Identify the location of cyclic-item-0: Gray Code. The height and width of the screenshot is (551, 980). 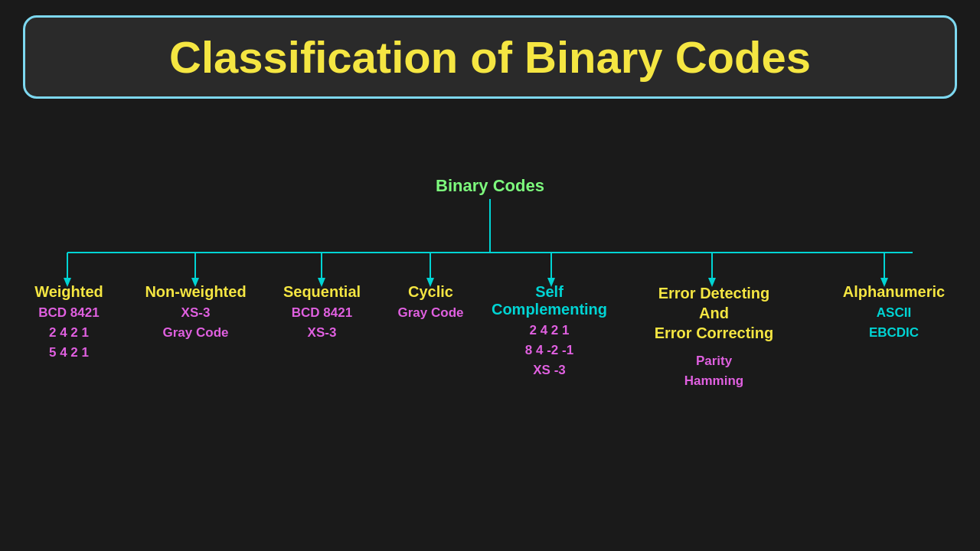
(430, 313).